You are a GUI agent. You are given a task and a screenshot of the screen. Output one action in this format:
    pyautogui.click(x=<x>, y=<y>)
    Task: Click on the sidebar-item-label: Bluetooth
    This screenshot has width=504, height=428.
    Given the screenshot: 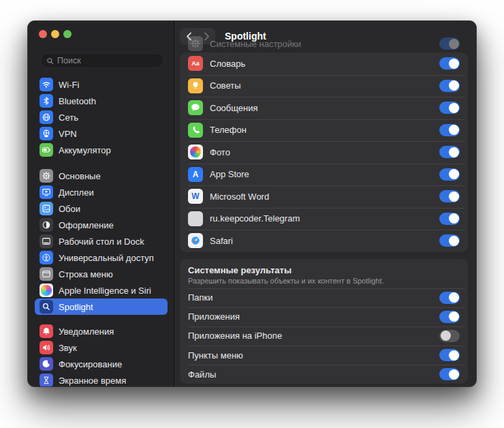 What is the action you would take?
    pyautogui.click(x=78, y=101)
    